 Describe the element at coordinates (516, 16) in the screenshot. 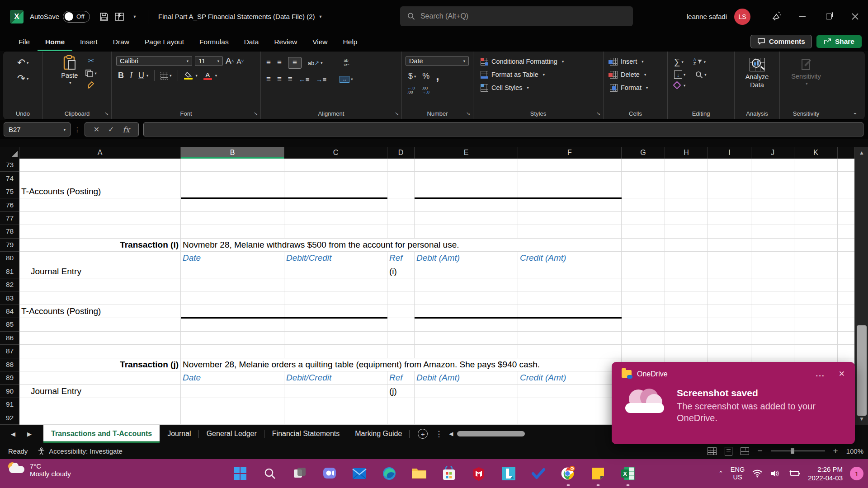

I see `search-bar` at that location.